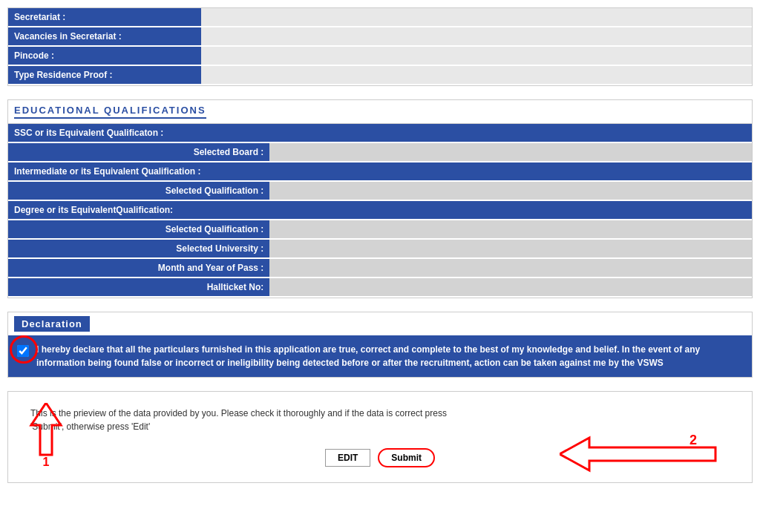  I want to click on hallticket-label: Hallticket No:, so click(139, 287).